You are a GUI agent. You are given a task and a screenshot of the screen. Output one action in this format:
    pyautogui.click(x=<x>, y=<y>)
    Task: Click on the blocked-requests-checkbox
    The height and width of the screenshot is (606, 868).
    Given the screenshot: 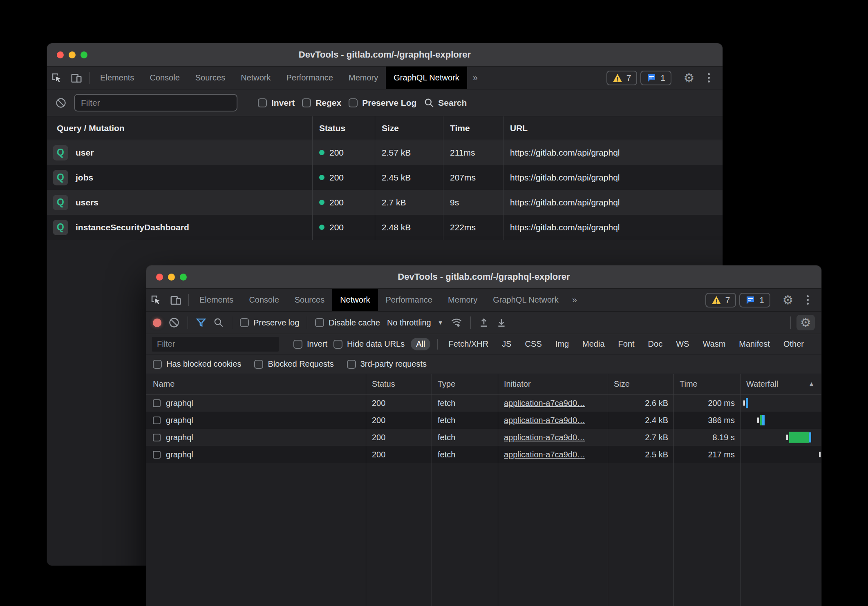 What is the action you would take?
    pyautogui.click(x=259, y=364)
    